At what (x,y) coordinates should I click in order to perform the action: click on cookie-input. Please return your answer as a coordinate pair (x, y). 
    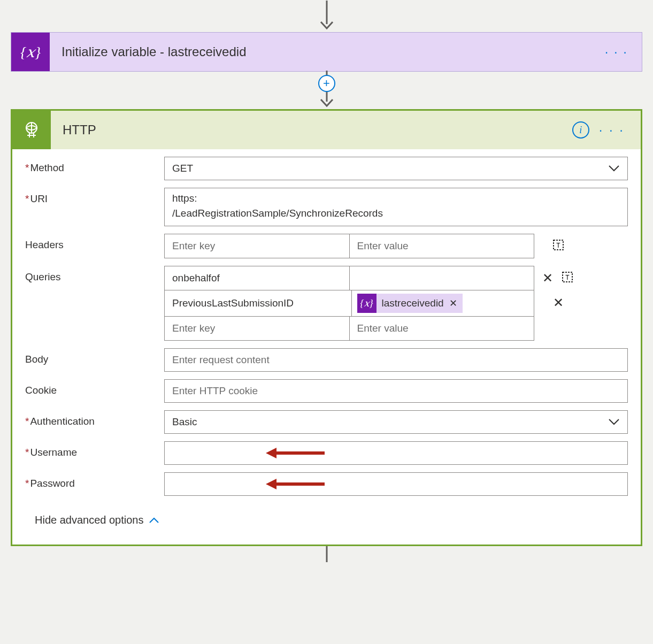
    Looking at the image, I should click on (396, 391).